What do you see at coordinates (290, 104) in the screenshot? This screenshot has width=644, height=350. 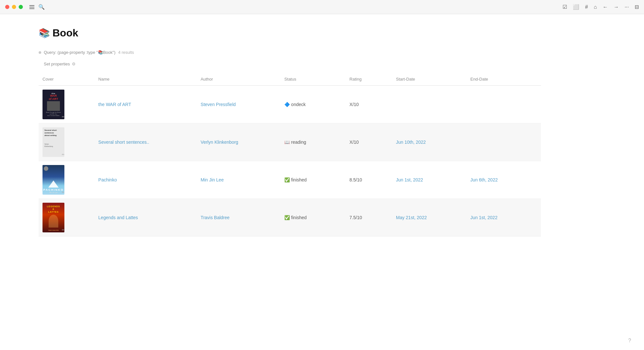 I see `table-row: the WARof ART Break Through the Blocksan…` at bounding box center [290, 104].